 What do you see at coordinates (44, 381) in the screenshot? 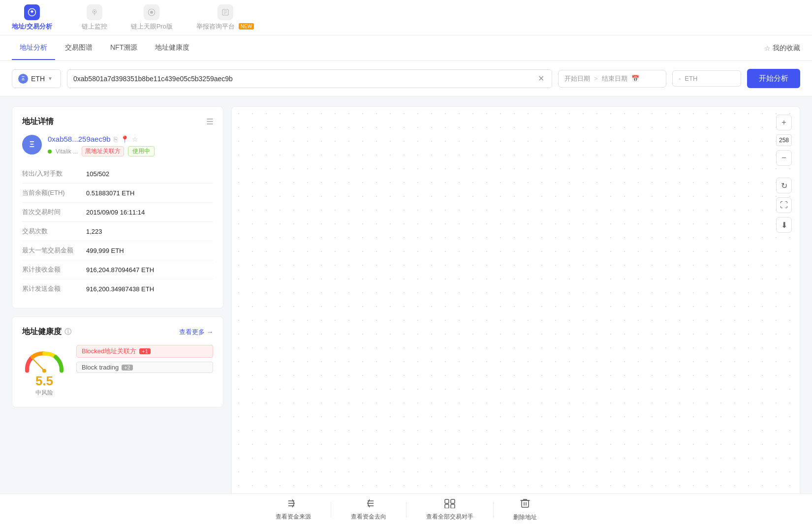
I see `health-score: 5.5` at bounding box center [44, 381].